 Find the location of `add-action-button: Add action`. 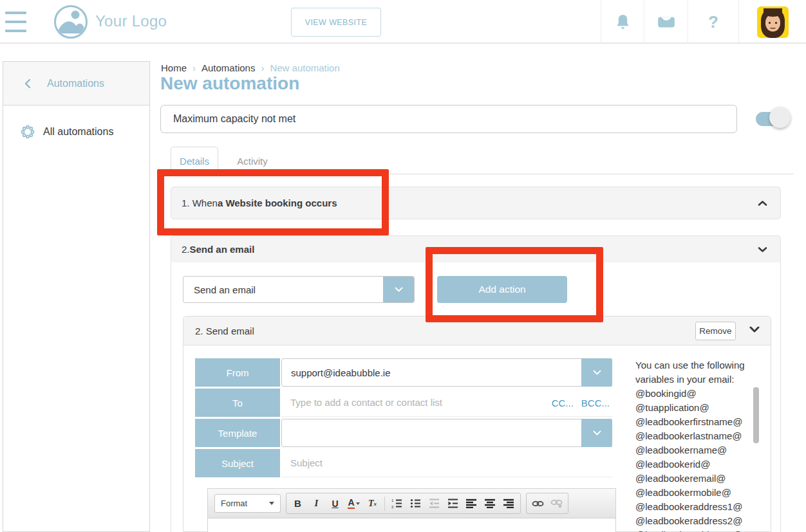

add-action-button: Add action is located at coordinates (502, 289).